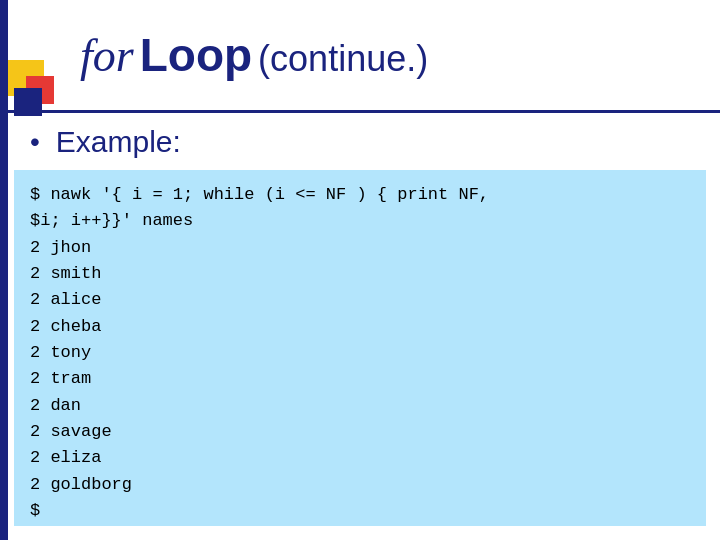 This screenshot has height=540, width=720. I want to click on title-for: for, so click(107, 56).